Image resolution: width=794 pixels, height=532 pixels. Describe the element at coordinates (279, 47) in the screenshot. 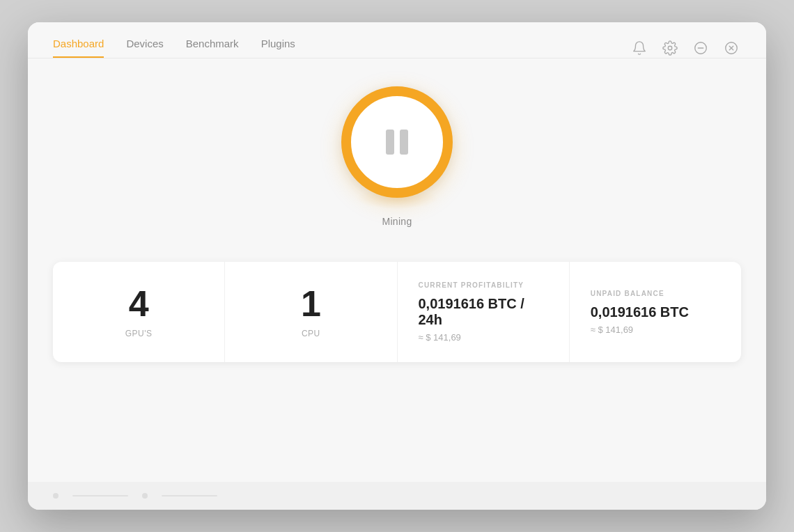

I see `tab-plugins: Plugins` at that location.